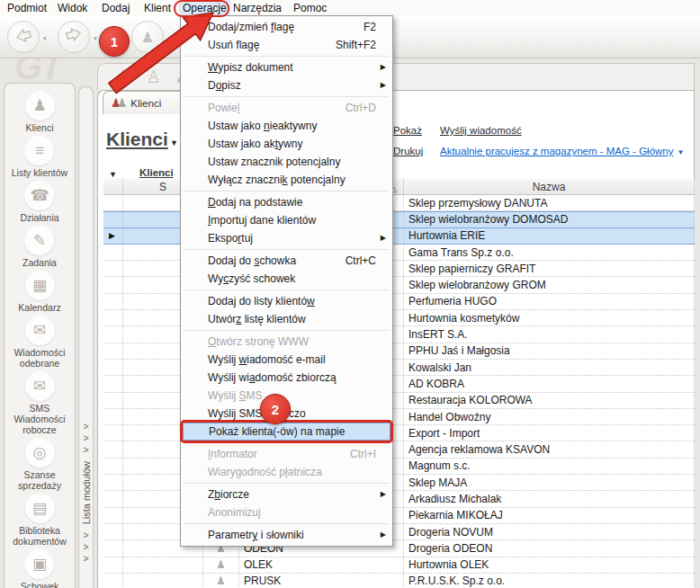 This screenshot has height=588, width=700. What do you see at coordinates (45, 39) in the screenshot?
I see `send-dropdown-caret-icon: ▾` at bounding box center [45, 39].